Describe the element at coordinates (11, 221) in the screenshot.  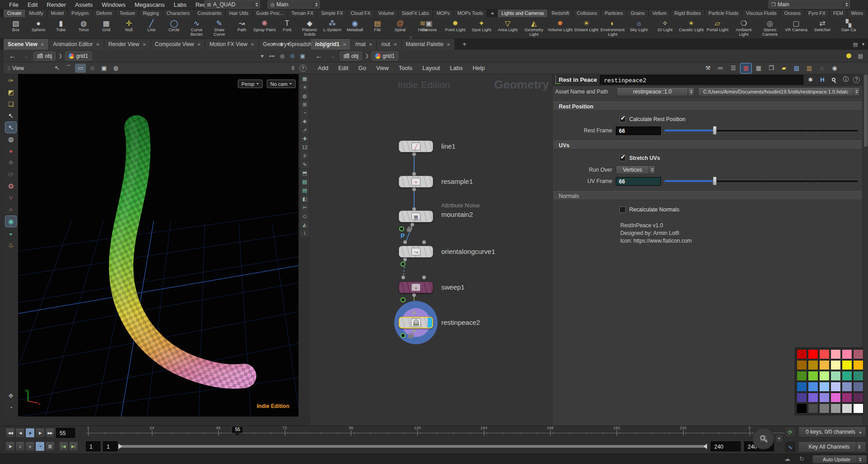
I see `view-tool-icon: ◉` at that location.